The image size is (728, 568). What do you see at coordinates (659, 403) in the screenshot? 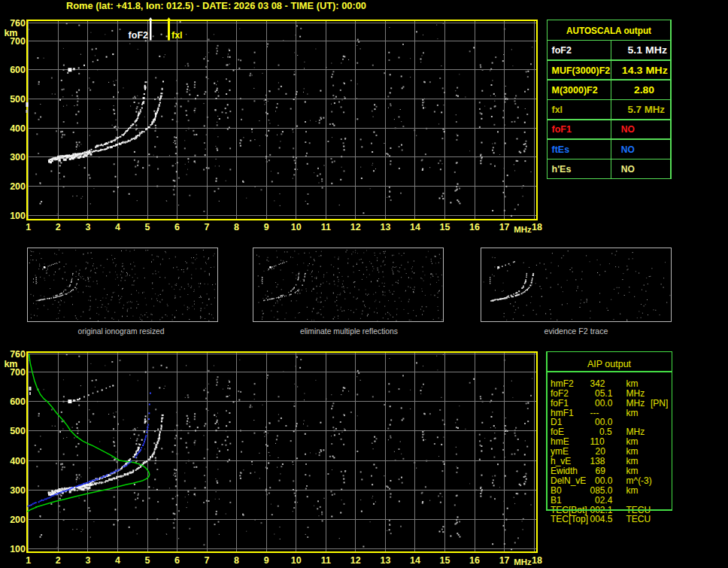
I see `svg-text: [PN]` at bounding box center [659, 403].